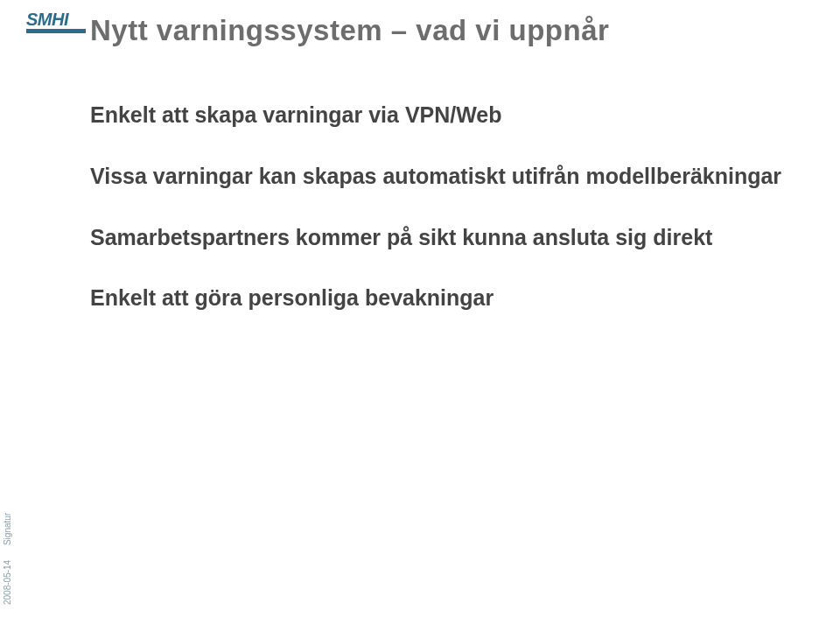 Image resolution: width=840 pixels, height=617 pixels. What do you see at coordinates (439, 298) in the screenshot?
I see `bullet-item: Enkelt att göra personliga bevakningar` at bounding box center [439, 298].